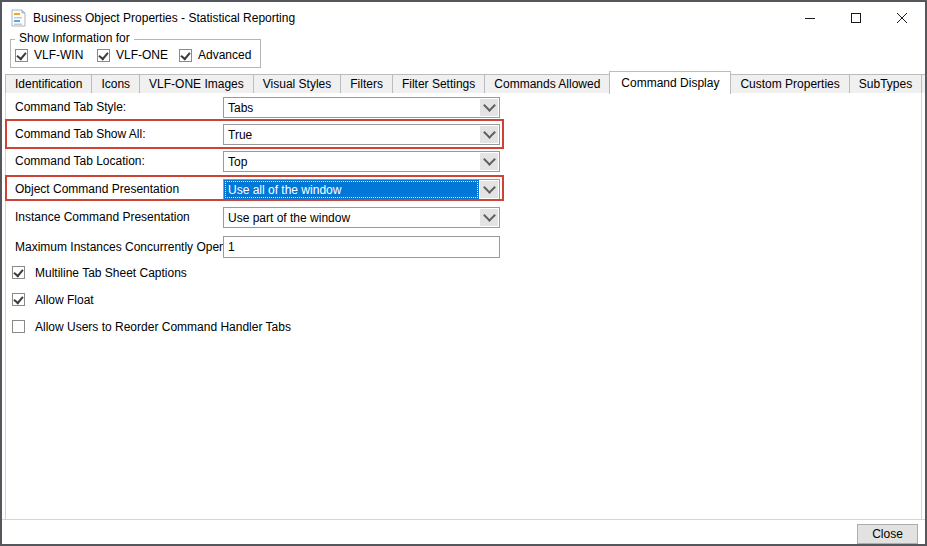  I want to click on tab-instance-list-relations: Instance List / Relations, so click(924, 84).